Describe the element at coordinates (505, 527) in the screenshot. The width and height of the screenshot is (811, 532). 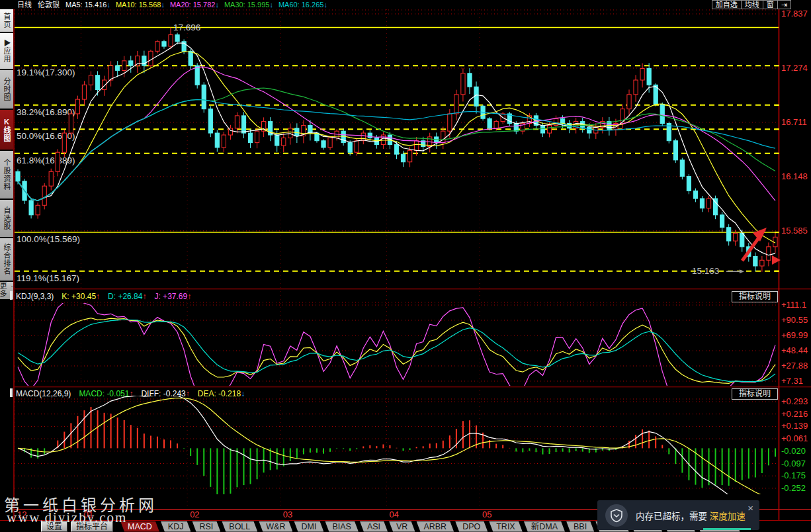
I see `tab-TRIX: TRIX` at that location.